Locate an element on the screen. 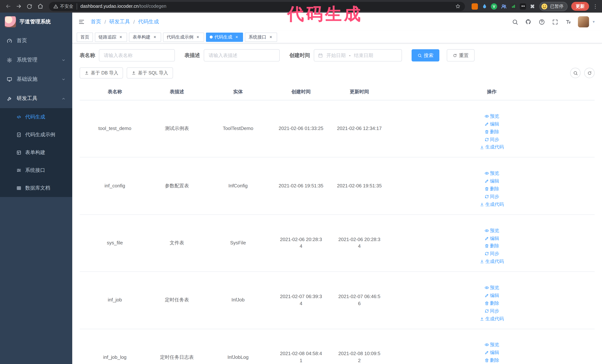 Image resolution: width=602 pixels, height=364 pixels. extension-icon-droplet is located at coordinates (484, 6).